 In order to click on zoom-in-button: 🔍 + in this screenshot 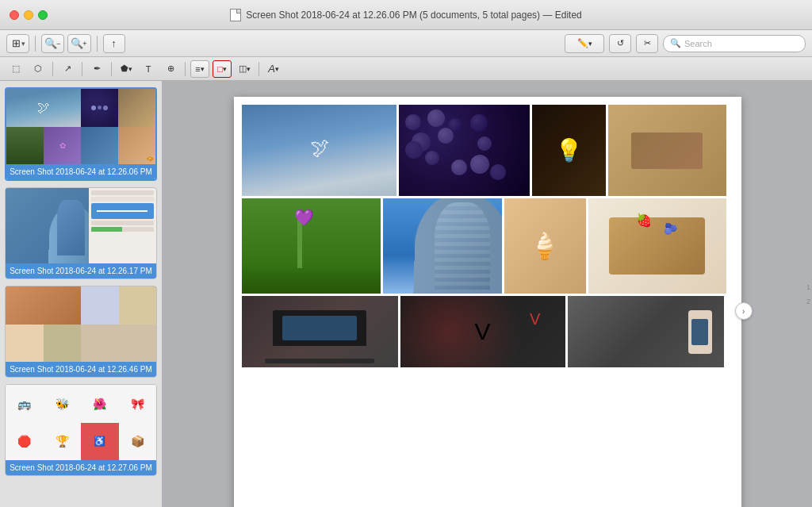, I will do `click(79, 44)`.